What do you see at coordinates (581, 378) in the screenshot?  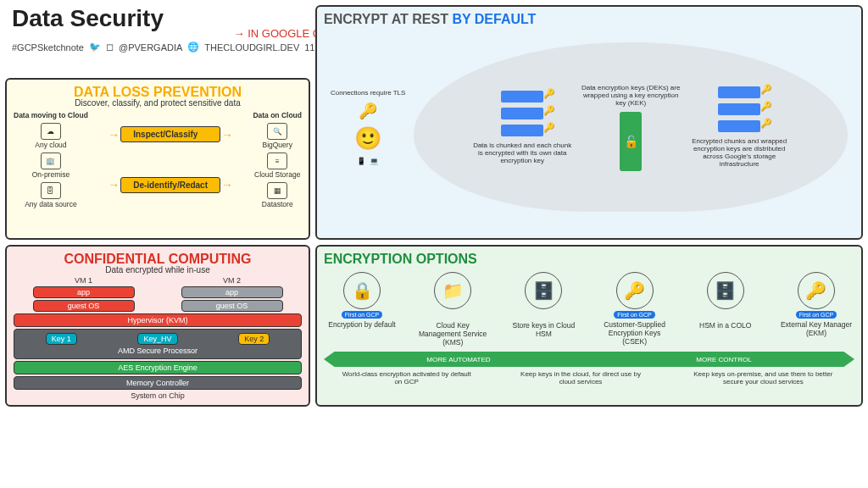 I see `desc-1: Keep keys in the cloud, for direct use b…` at bounding box center [581, 378].